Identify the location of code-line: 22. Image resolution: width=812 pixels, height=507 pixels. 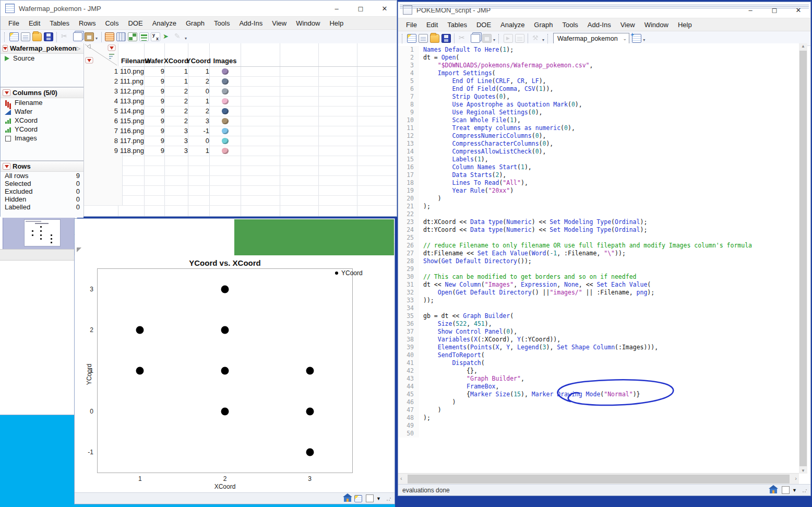
(599, 214).